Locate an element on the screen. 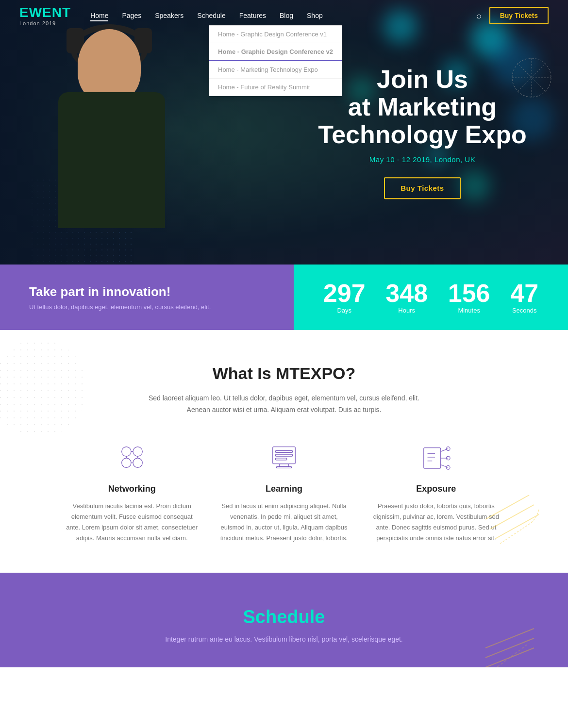 This screenshot has width=568, height=728. hero-buy-tickets-button: Buy Tickets is located at coordinates (422, 188).